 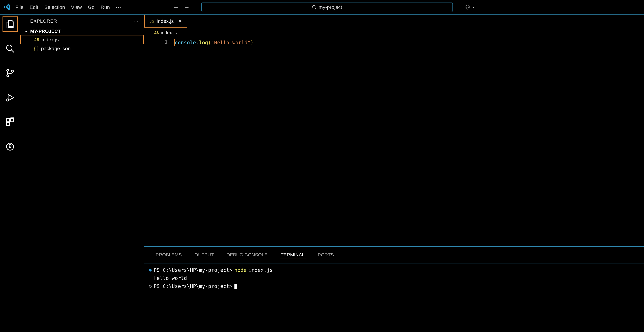 What do you see at coordinates (44, 21) in the screenshot?
I see `sidebar-title: EXPLORER` at bounding box center [44, 21].